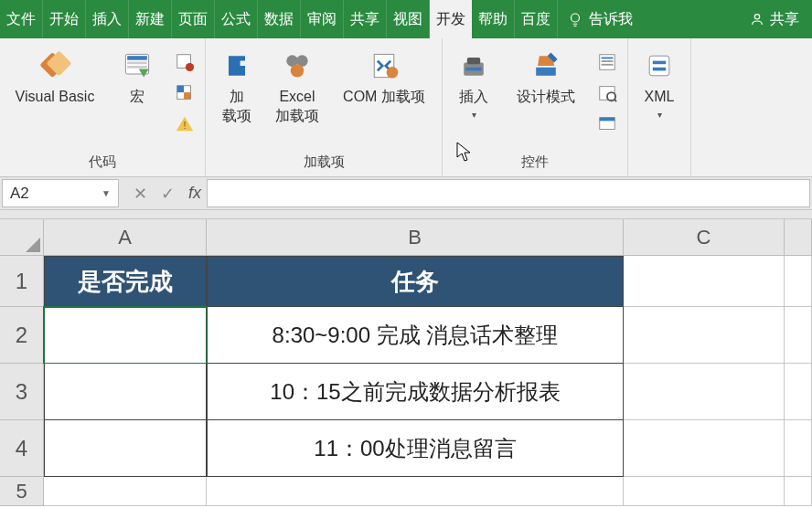 Image resolution: width=812 pixels, height=508 pixels. I want to click on properties-button, so click(607, 62).